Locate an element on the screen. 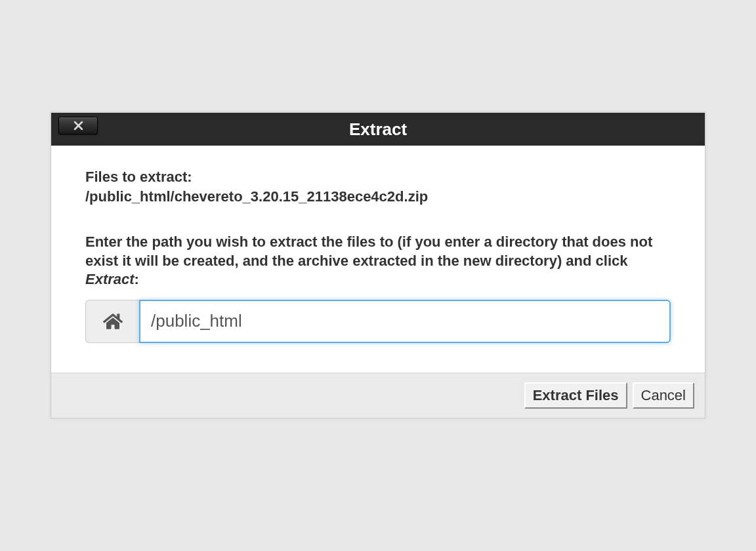 This screenshot has width=756, height=551. extract-files-button: Extract Files is located at coordinates (576, 396).